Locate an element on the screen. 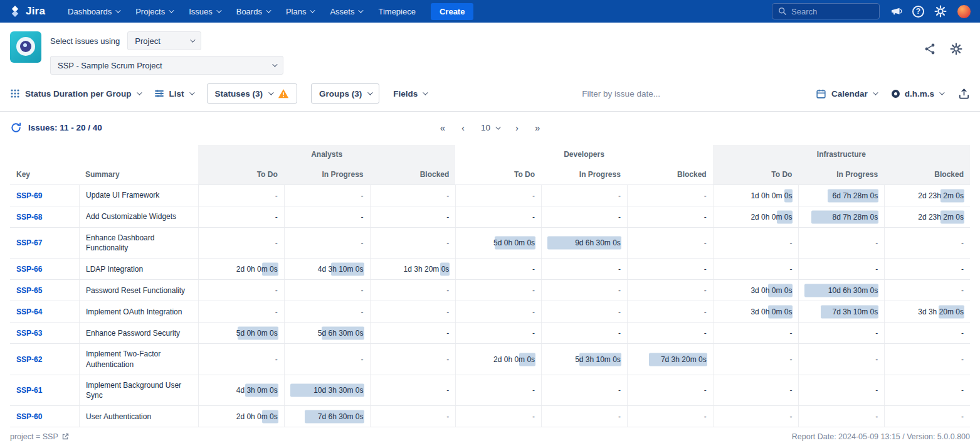 Image resolution: width=980 pixels, height=443 pixels. announcements-button is located at coordinates (896, 11).